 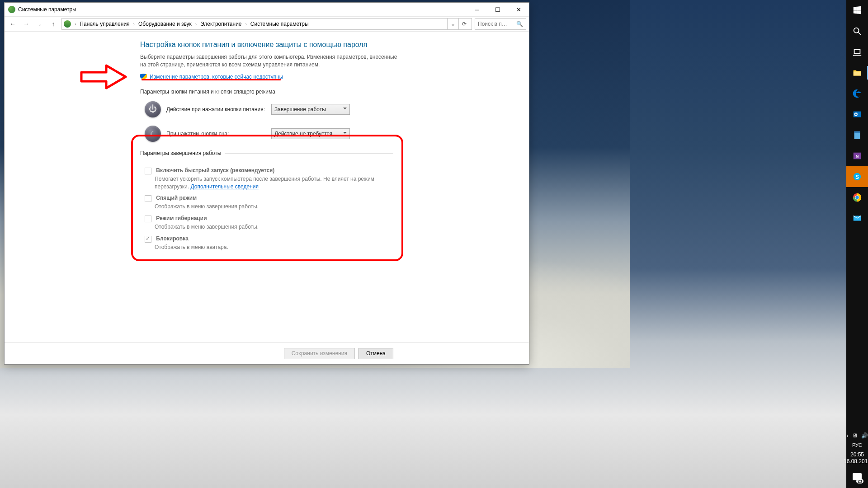 What do you see at coordinates (519, 9) in the screenshot?
I see `close-button: ✕` at bounding box center [519, 9].